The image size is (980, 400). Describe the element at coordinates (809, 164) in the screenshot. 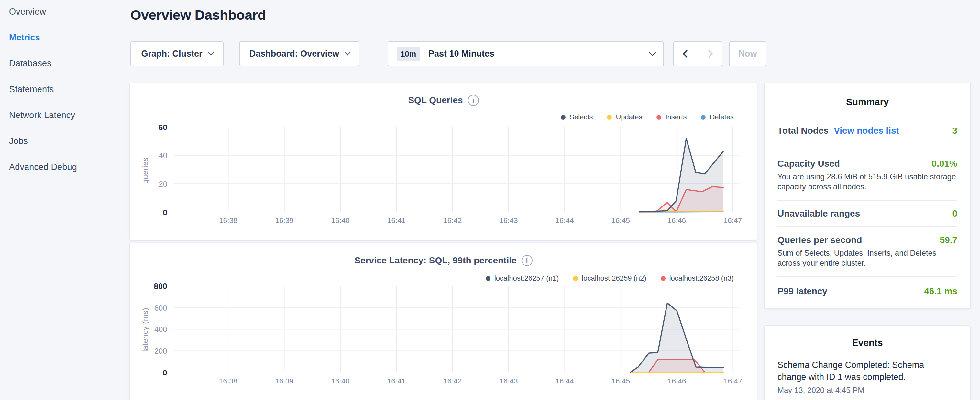

I see `summary-label: Capacity Used` at that location.